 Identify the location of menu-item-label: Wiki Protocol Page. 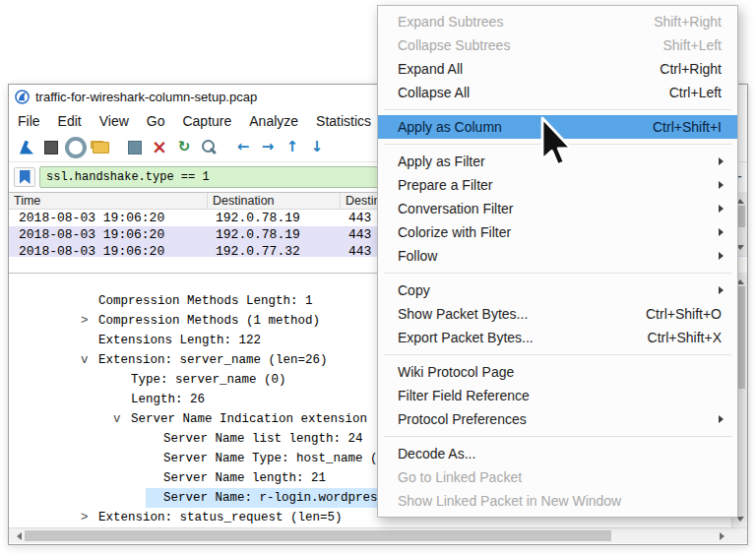
(456, 372).